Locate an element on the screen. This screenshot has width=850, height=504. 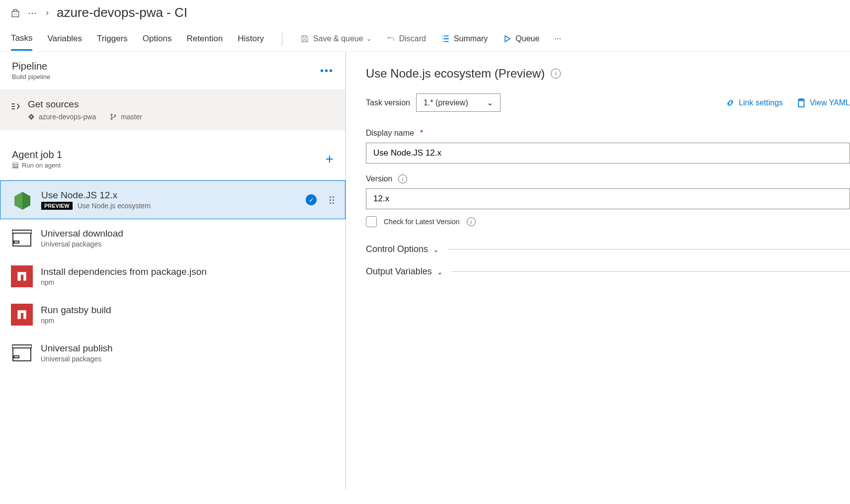
agent-job: Agent job 1 Run on agent + is located at coordinates (173, 159).